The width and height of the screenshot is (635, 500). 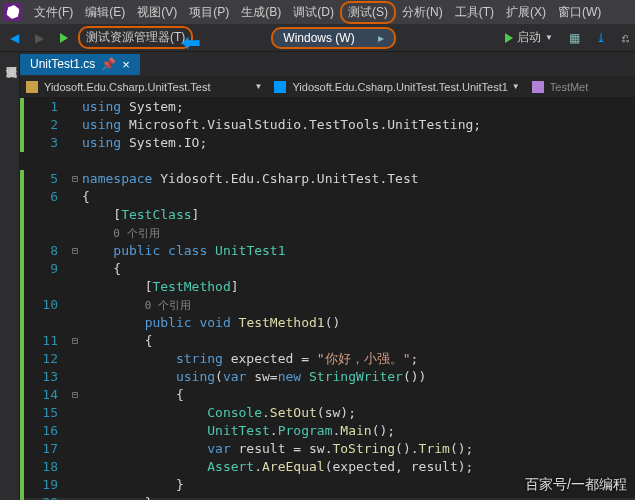 I want to click on menu-edit: 编辑(E), so click(x=105, y=12).